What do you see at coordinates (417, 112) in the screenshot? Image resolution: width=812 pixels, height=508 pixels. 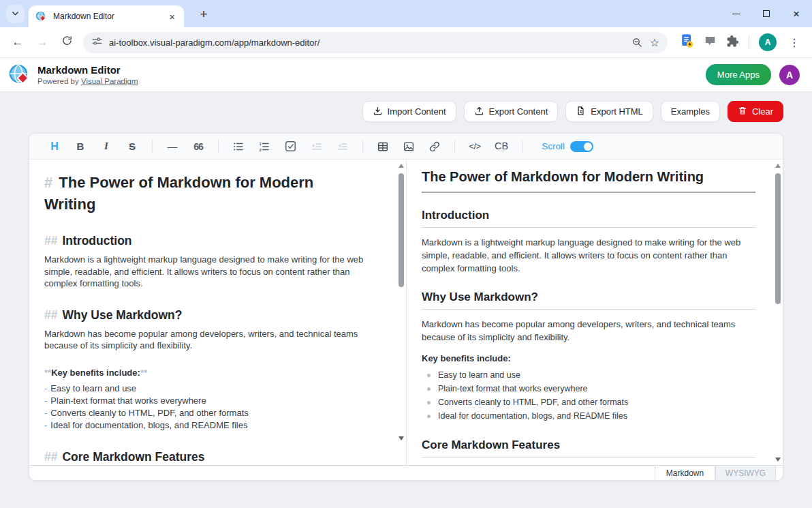 I see `import-content-label: Import Content` at bounding box center [417, 112].